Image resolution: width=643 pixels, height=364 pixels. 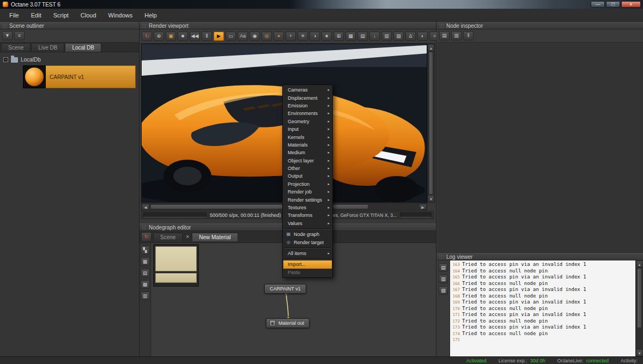 What do you see at coordinates (307, 137) in the screenshot?
I see `context-menu-item: Kernels ▸` at bounding box center [307, 137].